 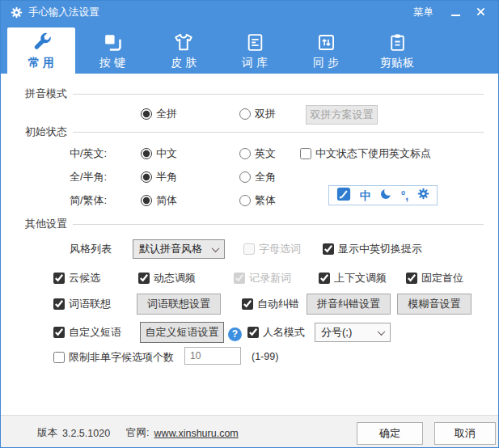 I want to click on traditional-radio: 繁体, so click(x=257, y=201).